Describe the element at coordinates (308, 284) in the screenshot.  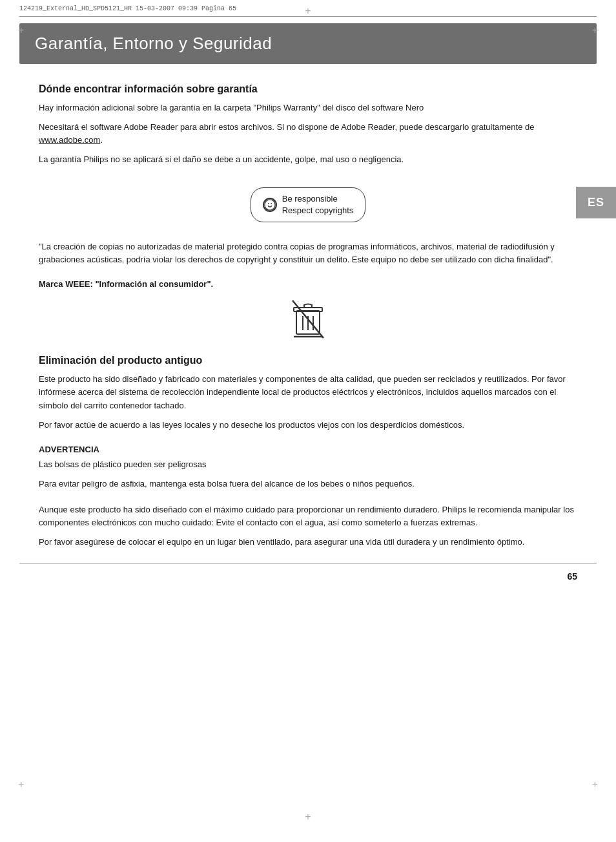
I see `weee-heading: Marca WEEE: "Información al consumidor".` at that location.